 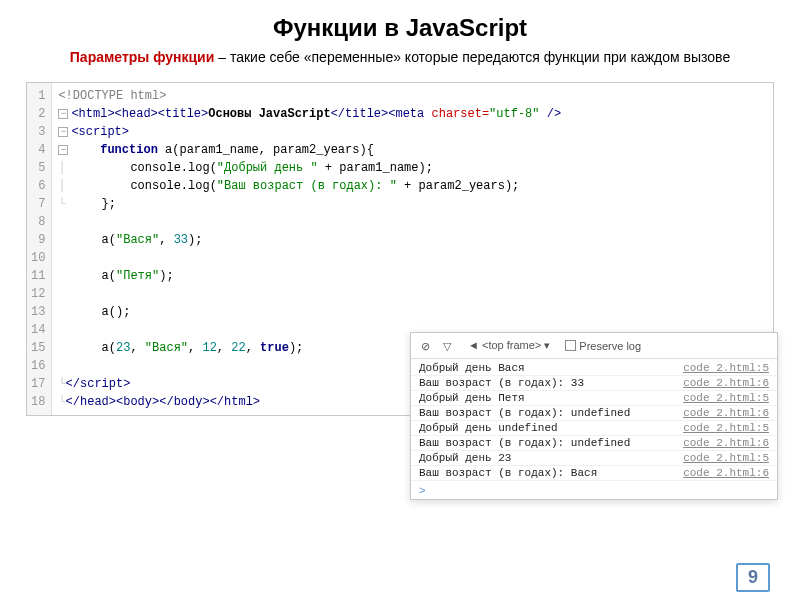 What do you see at coordinates (425, 346) in the screenshot?
I see `clear-icon: ⊘` at bounding box center [425, 346].